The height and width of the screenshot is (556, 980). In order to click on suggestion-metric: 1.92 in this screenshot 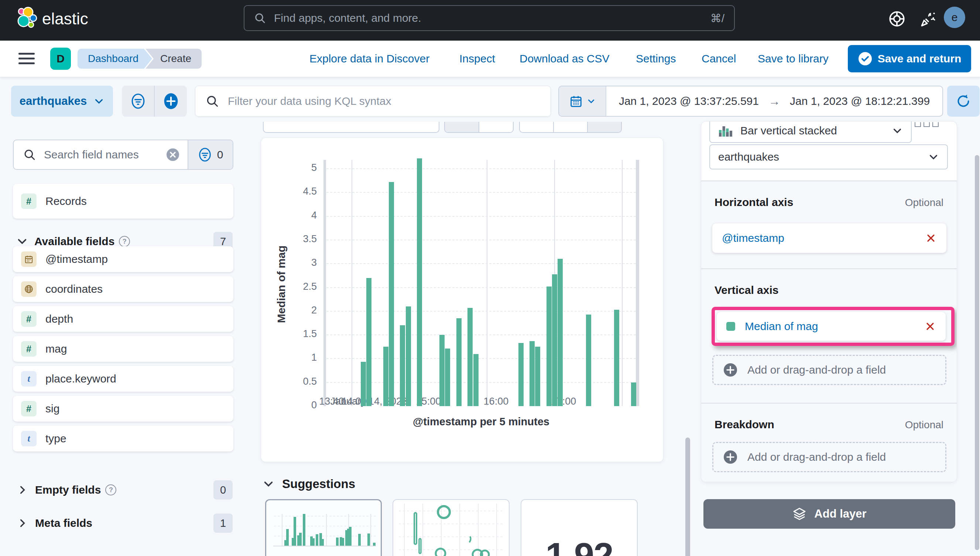, I will do `click(579, 528)`.